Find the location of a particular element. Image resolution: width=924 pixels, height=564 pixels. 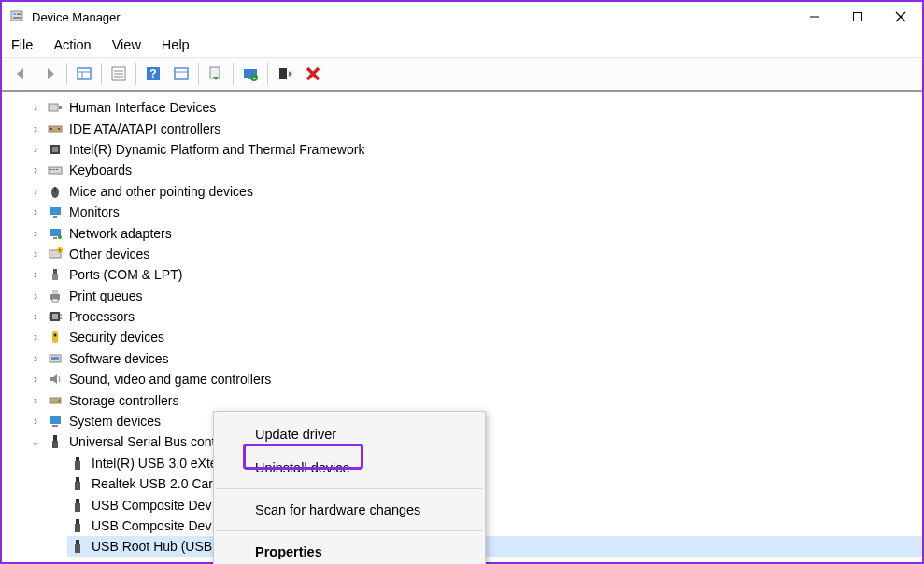

tree-label: System devices is located at coordinates (115, 421).